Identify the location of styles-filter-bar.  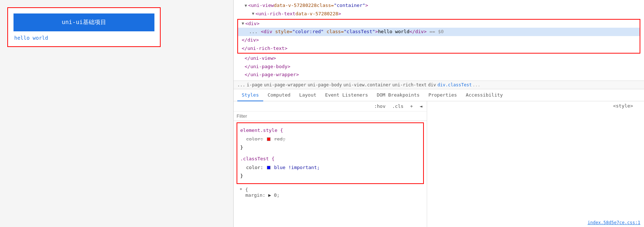
(330, 116).